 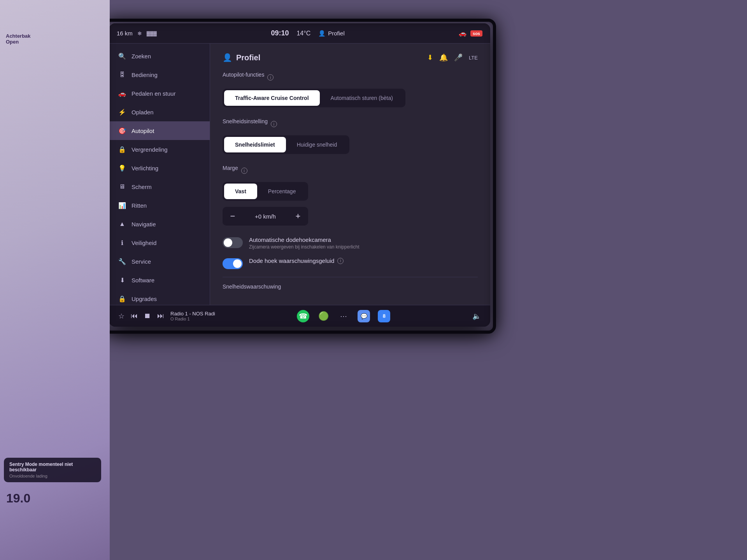 I want to click on dode-hoek-row: Dode hoek waarschuwingsgeluid i, so click(x=350, y=263).